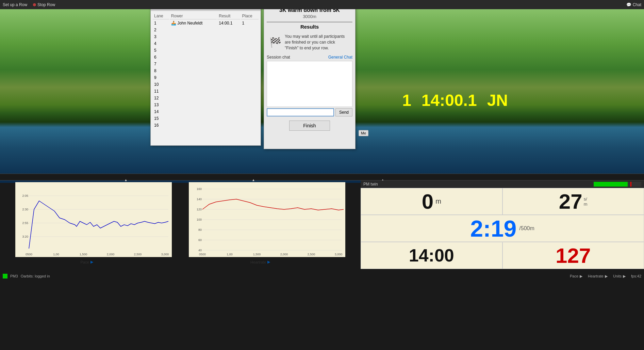 This screenshot has width=644, height=350. What do you see at coordinates (161, 112) in the screenshot?
I see `lane-number: 14` at bounding box center [161, 112].